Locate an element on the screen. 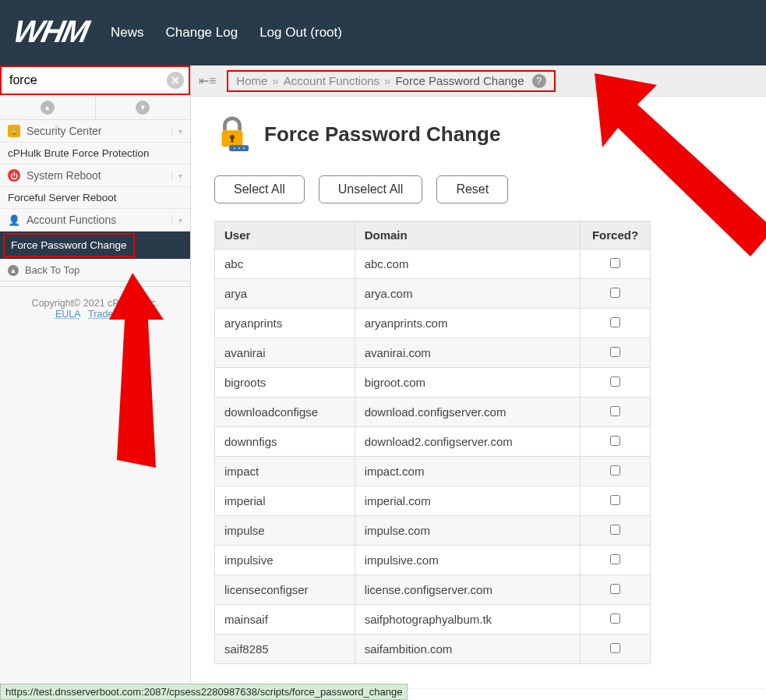 The height and width of the screenshot is (700, 766). breadcrumb-home: Home is located at coordinates (252, 81).